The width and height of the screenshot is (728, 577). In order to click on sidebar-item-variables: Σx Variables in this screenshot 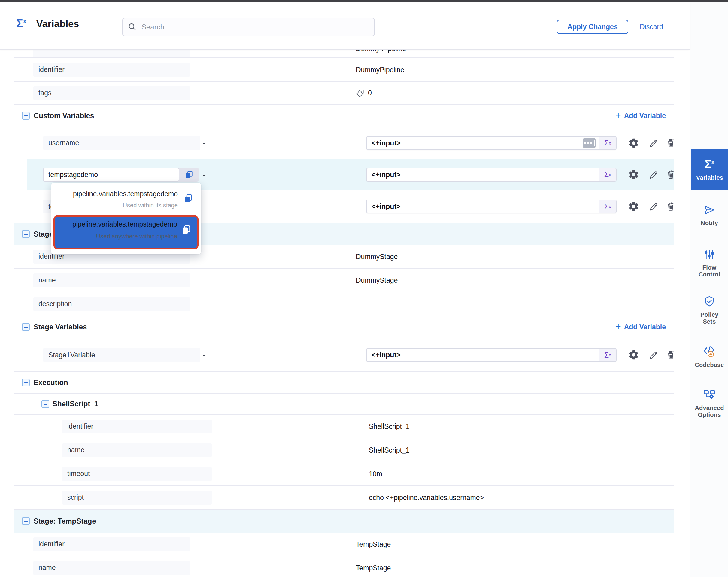, I will do `click(709, 170)`.